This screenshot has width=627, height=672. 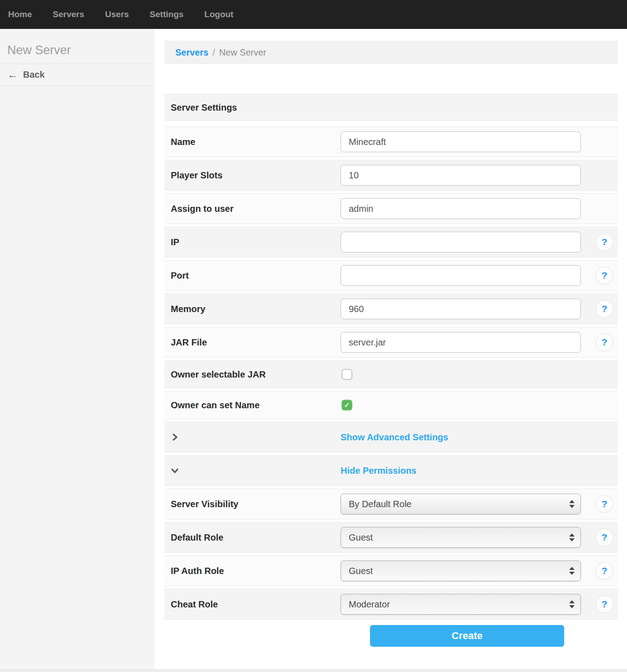 What do you see at coordinates (34, 75) in the screenshot?
I see `back-label: Back` at bounding box center [34, 75].